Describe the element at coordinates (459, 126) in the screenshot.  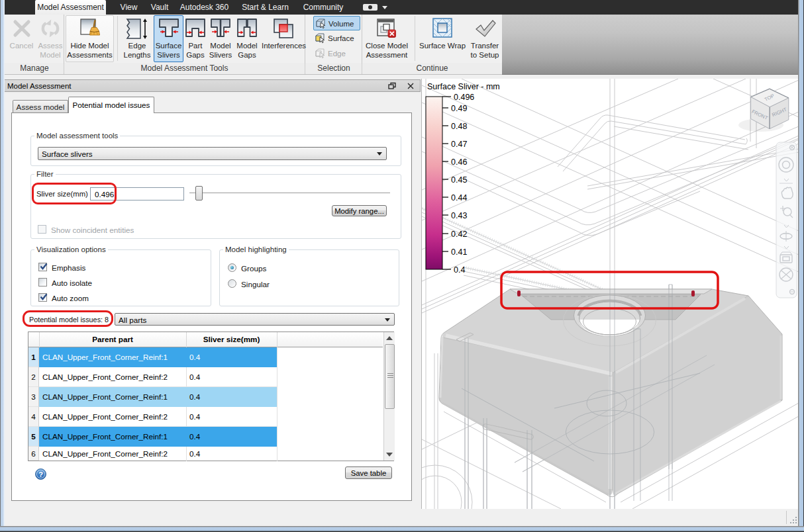
I see `svg-text: 0.48` at that location.